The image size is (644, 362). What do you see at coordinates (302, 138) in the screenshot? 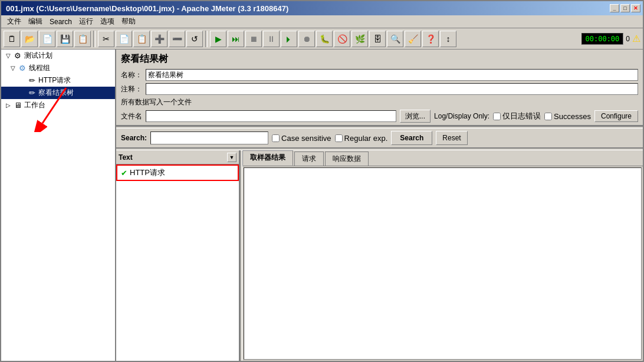
I see `case-sensitive-label: Case sensitive` at bounding box center [302, 138].